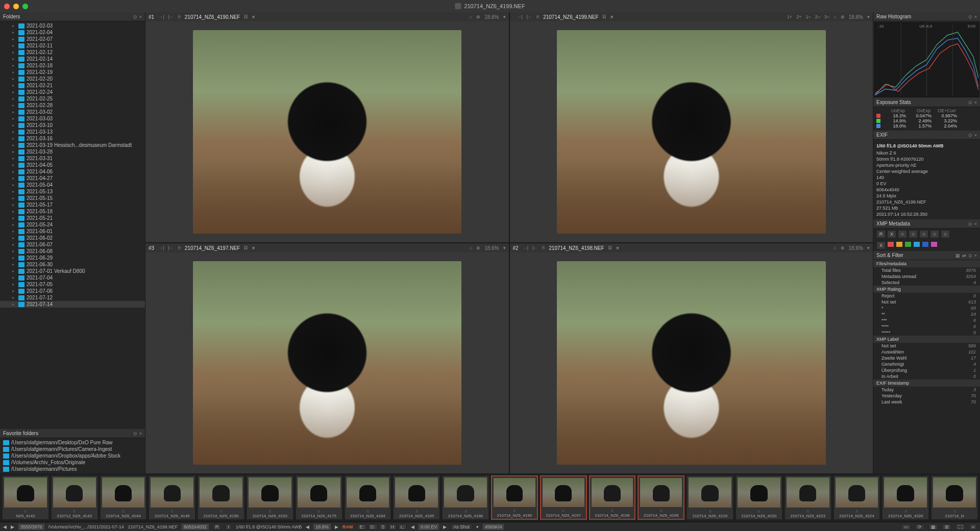  I want to click on viewer-compare-button: 3=, so click(827, 17).